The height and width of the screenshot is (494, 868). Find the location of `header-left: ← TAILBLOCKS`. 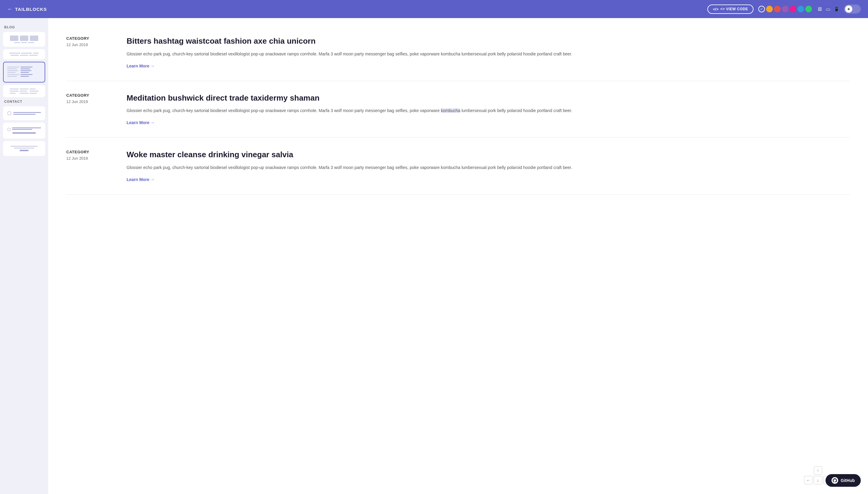

header-left: ← TAILBLOCKS is located at coordinates (27, 9).